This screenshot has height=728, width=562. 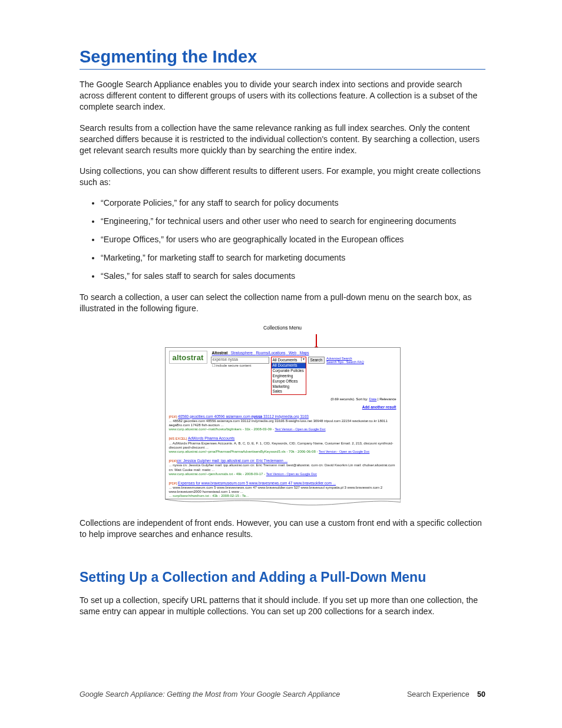 I want to click on body-paragraph: Search results from a collection have th…, so click(x=283, y=140).